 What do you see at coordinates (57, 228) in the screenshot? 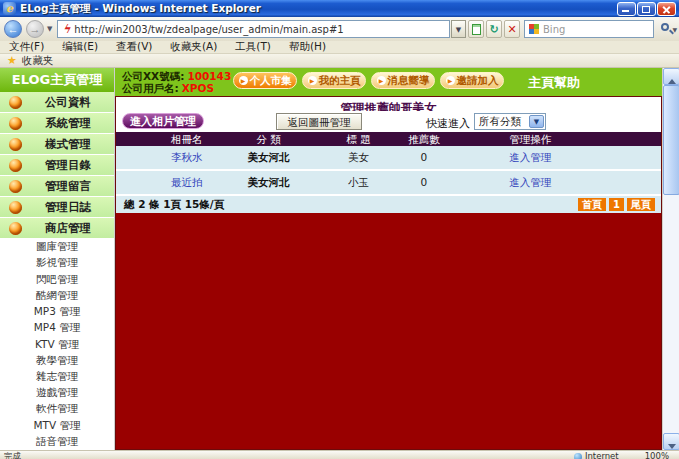
I see `sidebar-item-shop: 商店管理` at bounding box center [57, 228].